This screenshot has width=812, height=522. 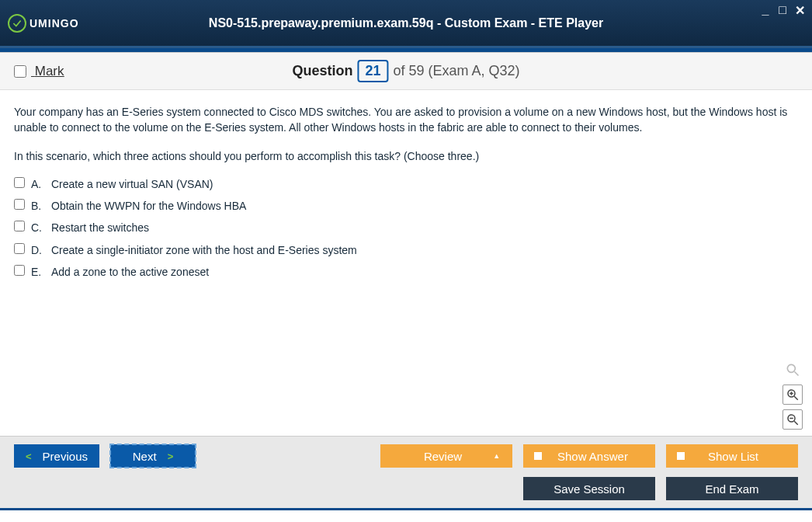 I want to click on next-label: Next, so click(x=144, y=457).